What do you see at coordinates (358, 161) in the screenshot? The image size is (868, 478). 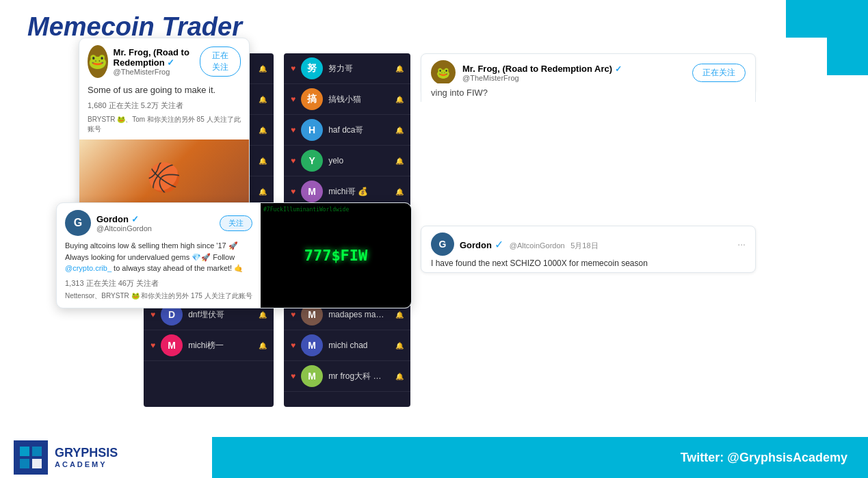 I see `user-name: yelo` at bounding box center [358, 161].